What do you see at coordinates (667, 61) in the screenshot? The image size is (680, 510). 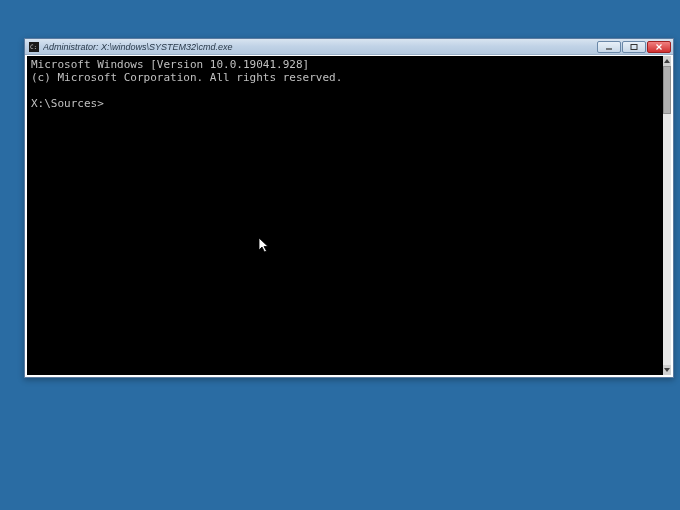 I see `scroll-up-arrow` at bounding box center [667, 61].